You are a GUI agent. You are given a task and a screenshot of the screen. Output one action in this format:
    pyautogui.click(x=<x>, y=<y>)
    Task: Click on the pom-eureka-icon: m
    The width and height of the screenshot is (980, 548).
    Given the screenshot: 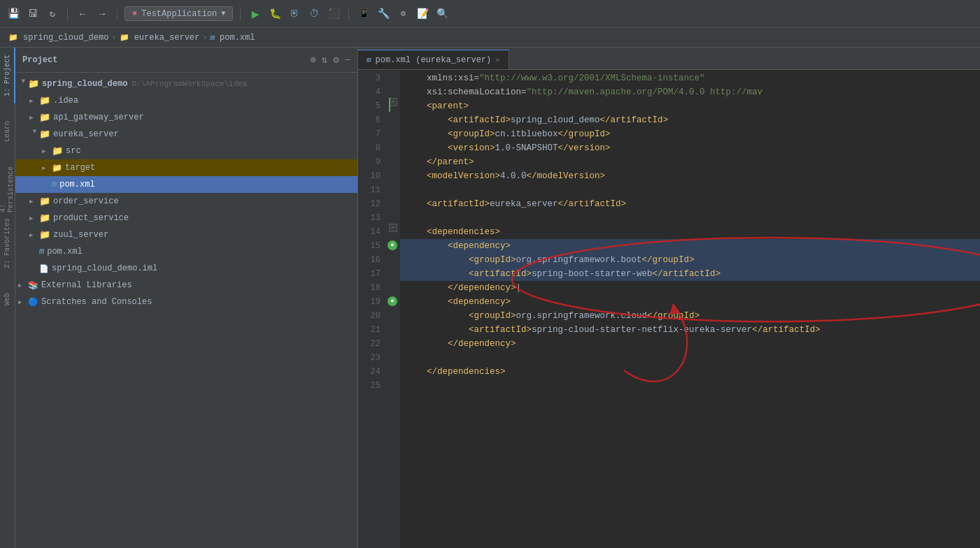 What is the action you would take?
    pyautogui.click(x=55, y=185)
    